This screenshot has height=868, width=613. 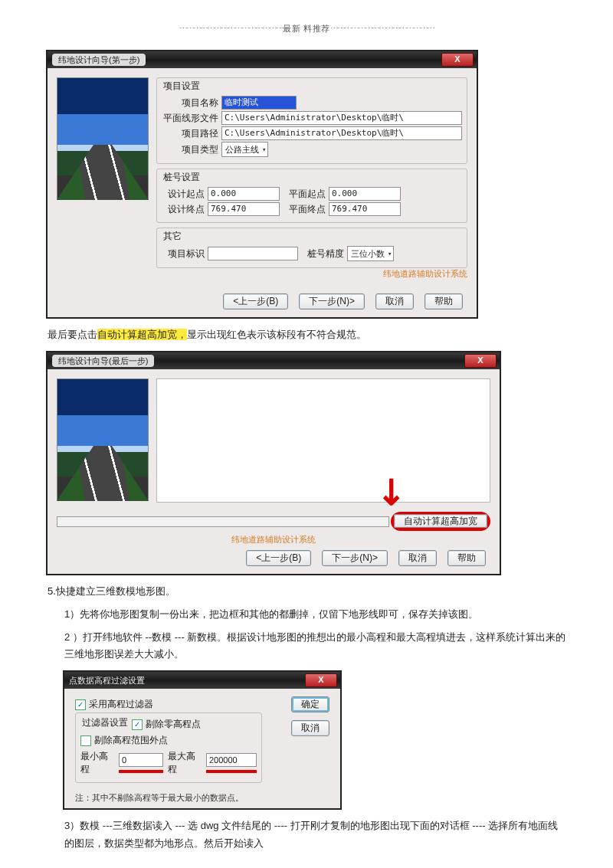 I want to click on auto-calc-button: 自动计算超高加宽, so click(x=441, y=521).